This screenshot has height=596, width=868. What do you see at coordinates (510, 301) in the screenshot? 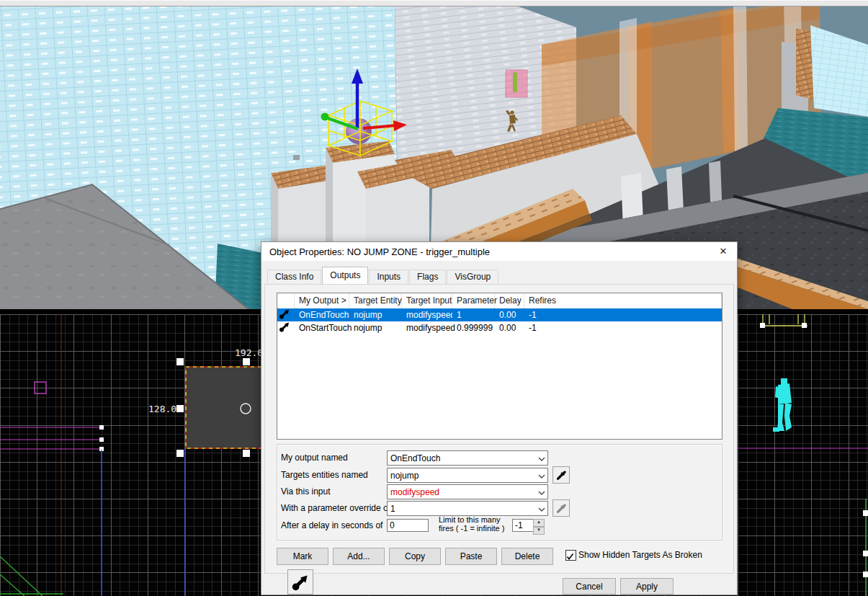
I see `header-delay: Delay` at bounding box center [510, 301].